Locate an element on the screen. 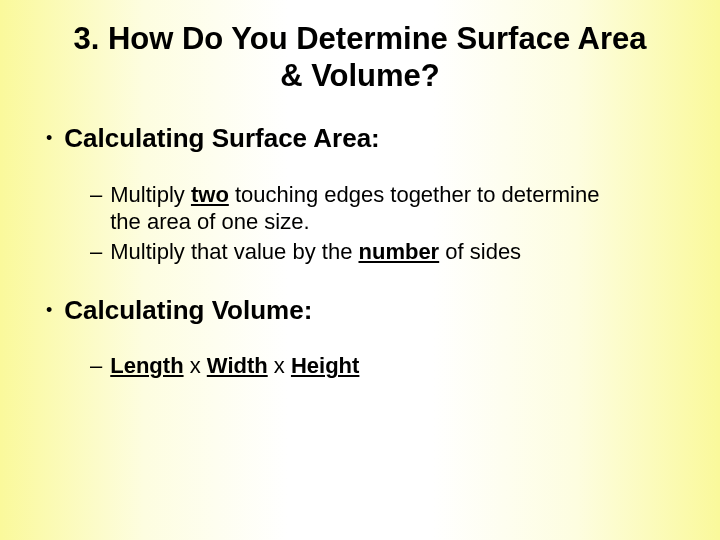  slide-title: 3. How Do You Determine Surface Area & V… is located at coordinates (360, 57).